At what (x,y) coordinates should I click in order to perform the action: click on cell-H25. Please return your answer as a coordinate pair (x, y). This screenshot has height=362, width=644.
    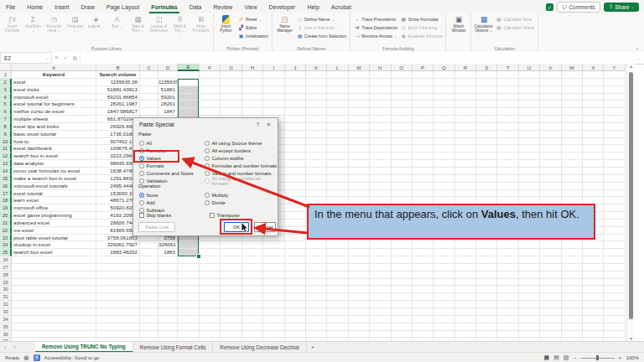
    Looking at the image, I should click on (253, 253).